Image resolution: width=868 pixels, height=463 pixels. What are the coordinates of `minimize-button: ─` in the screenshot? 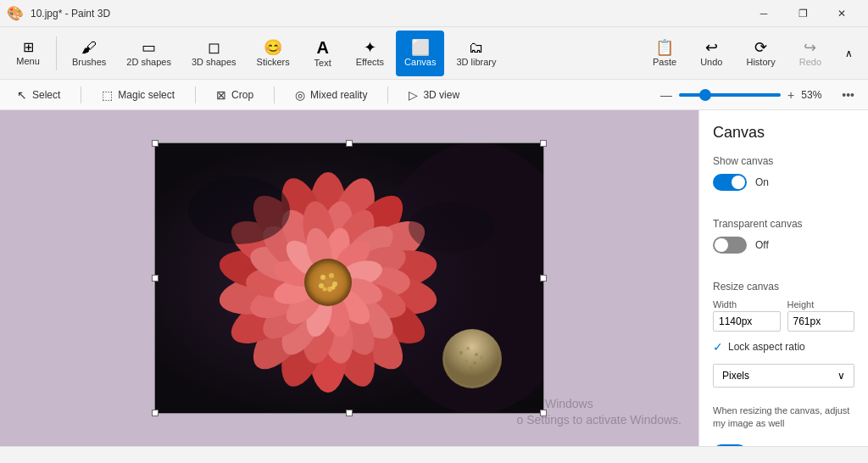 It's located at (764, 14).